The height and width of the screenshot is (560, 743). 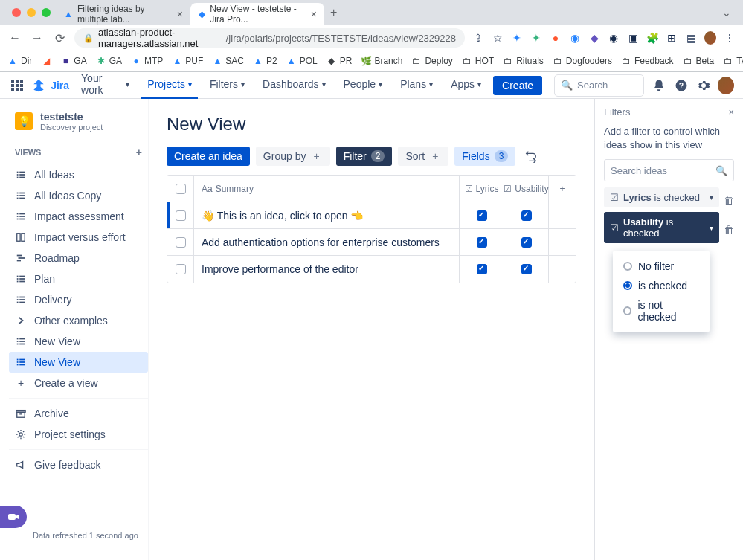 What do you see at coordinates (327, 242) in the screenshot?
I see `row-summary: Add authentication options for enterpris…` at bounding box center [327, 242].